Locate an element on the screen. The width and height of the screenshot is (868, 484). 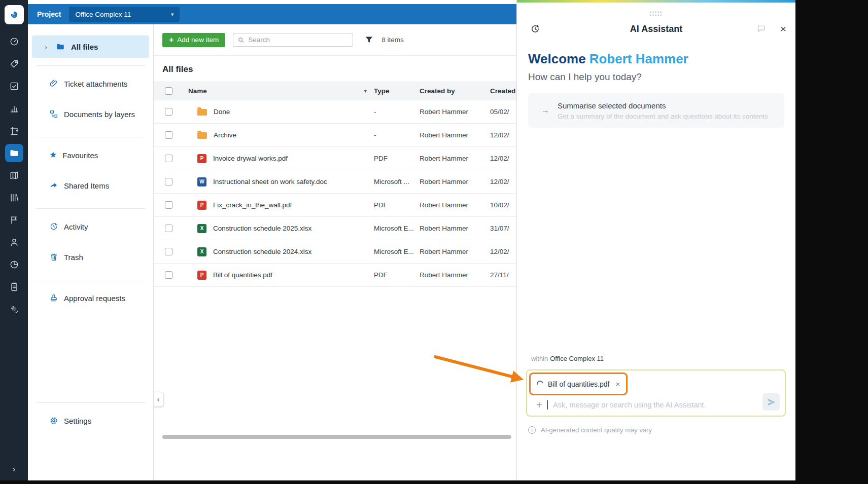
ai-close-button: × is located at coordinates (783, 29).